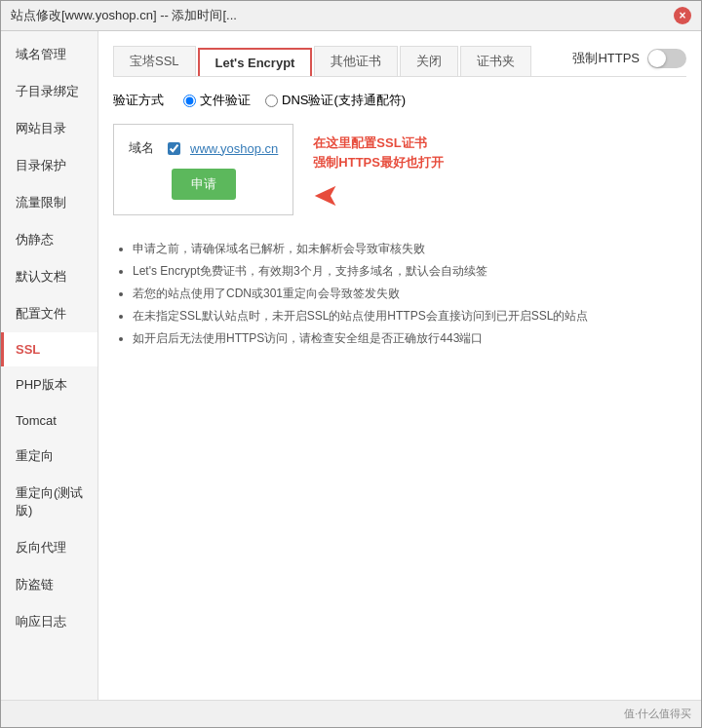  What do you see at coordinates (351, 16) in the screenshot?
I see `title-bar: 站点修改[www.yoshop.cn] -- 添加时间[... ×` at bounding box center [351, 16].